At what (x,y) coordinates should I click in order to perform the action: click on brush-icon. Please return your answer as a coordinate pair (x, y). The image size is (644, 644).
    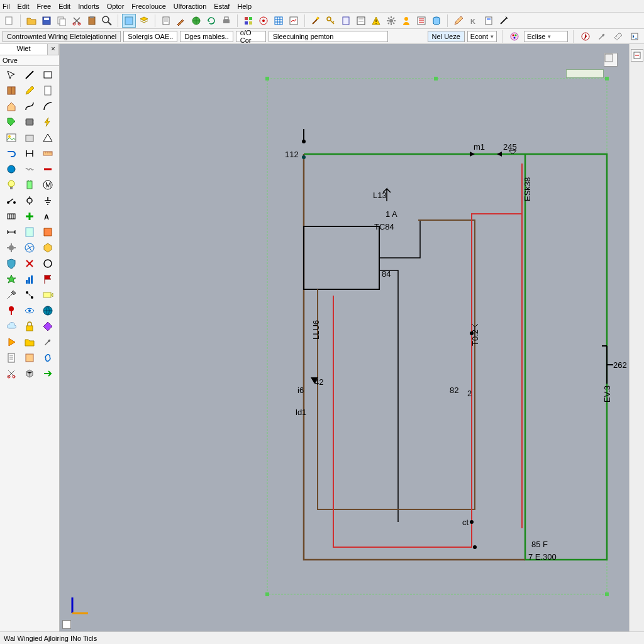
    Looking at the image, I should click on (181, 21).